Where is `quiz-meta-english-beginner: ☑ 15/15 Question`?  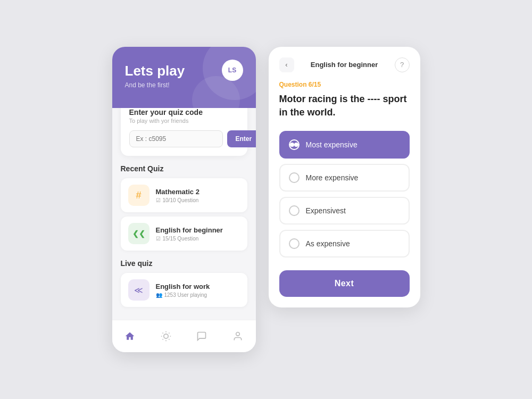 quiz-meta-english-beginner: ☑ 15/15 Question is located at coordinates (189, 238).